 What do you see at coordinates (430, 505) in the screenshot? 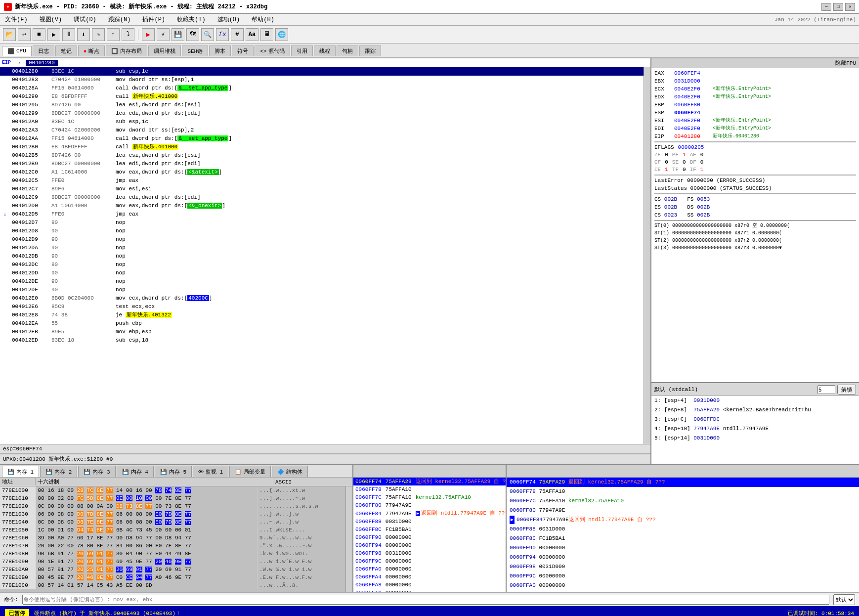
I see `stack-row: 0060FF80 77947A9E` at bounding box center [430, 505].